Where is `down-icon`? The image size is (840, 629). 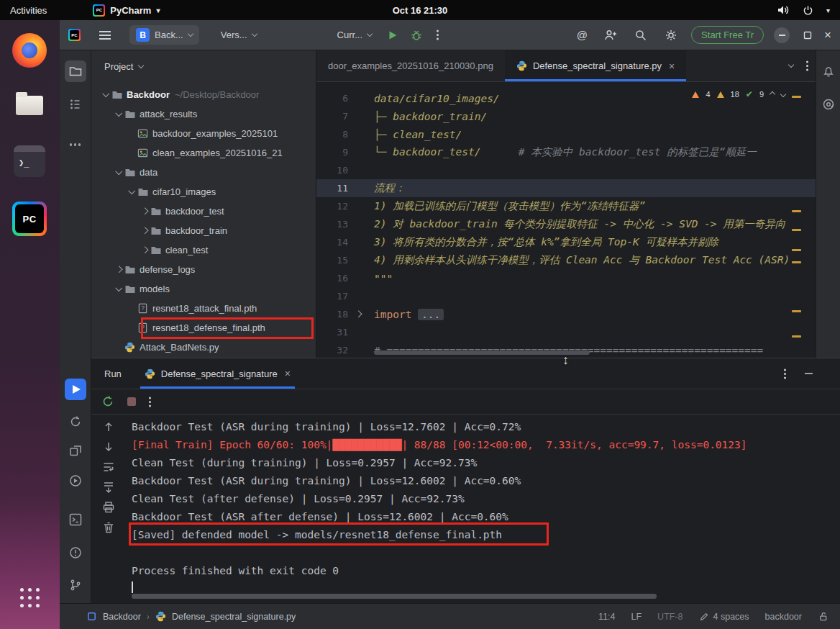
down-icon is located at coordinates (109, 447).